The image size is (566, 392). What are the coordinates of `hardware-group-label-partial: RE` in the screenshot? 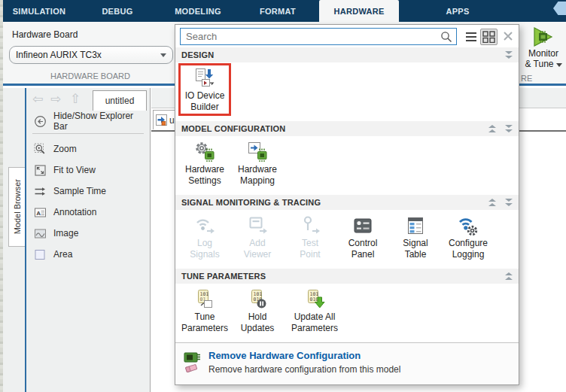 It's located at (527, 78).